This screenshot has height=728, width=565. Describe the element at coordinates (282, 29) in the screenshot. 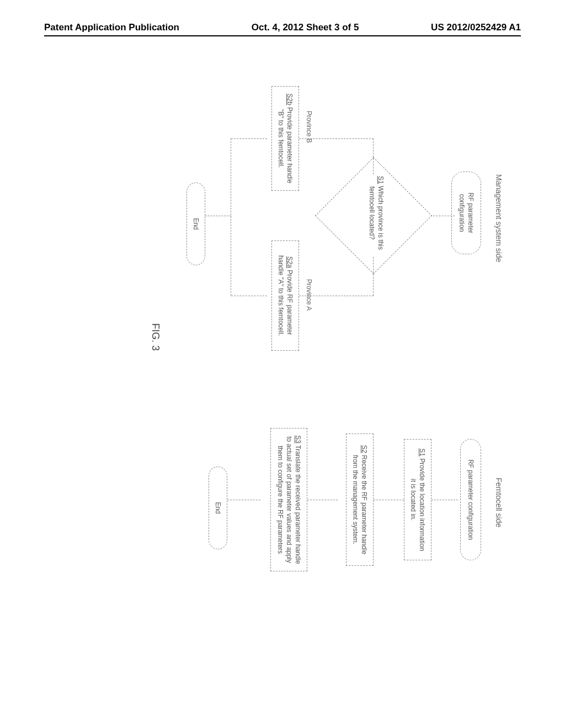

I see `page-header: Patent Application Publication Oct. 4, 2…` at that location.